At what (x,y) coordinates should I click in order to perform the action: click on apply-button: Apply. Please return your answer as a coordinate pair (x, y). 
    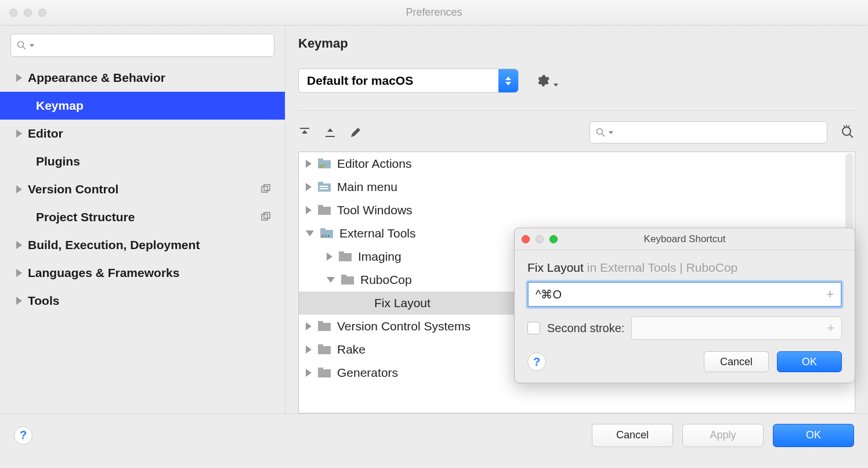
    Looking at the image, I should click on (723, 435).